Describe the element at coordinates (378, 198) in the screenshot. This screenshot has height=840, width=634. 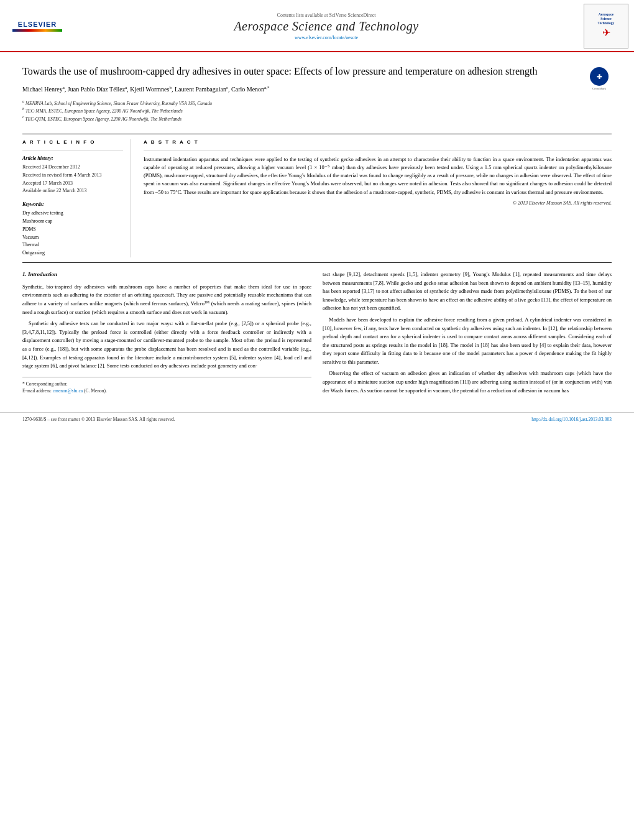
I see `abstract-section: A B S T R A C T Instrumented indentation…` at that location.